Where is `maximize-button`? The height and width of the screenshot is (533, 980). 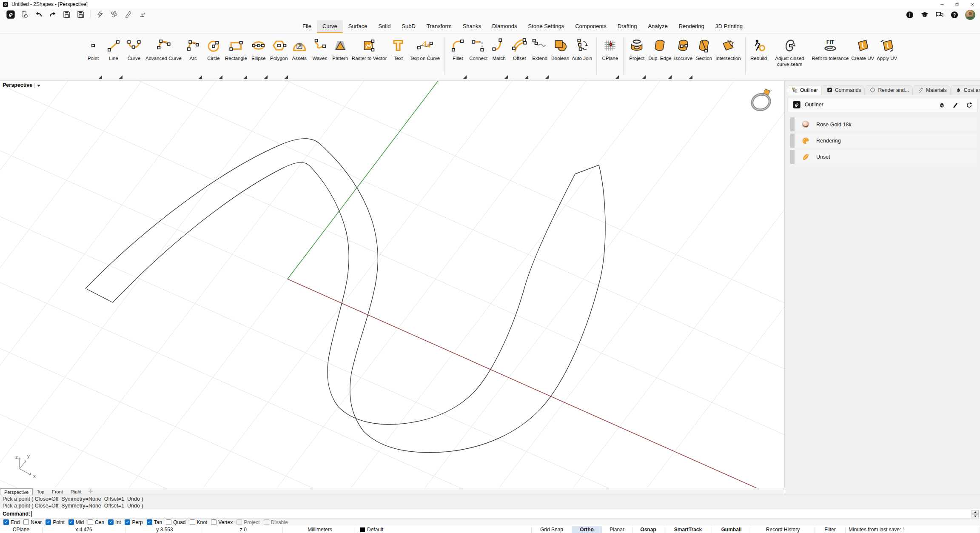
maximize-button is located at coordinates (957, 4).